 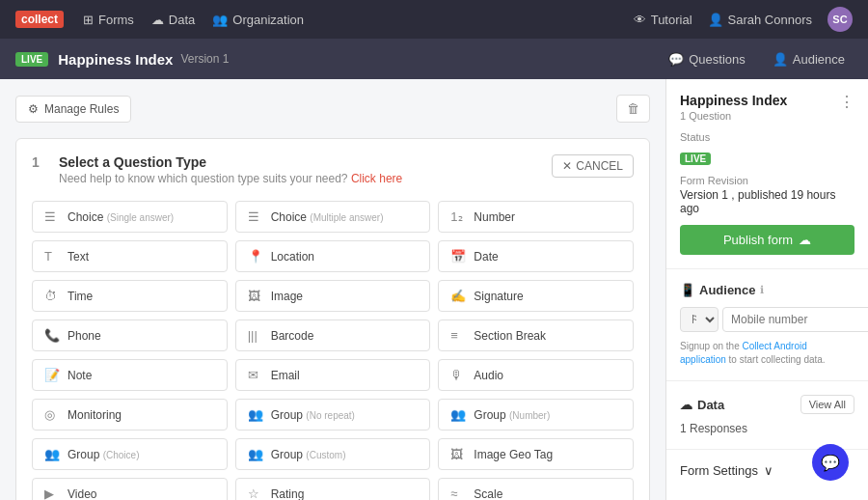 I want to click on user-name: 👤 Sarah Connors, so click(x=760, y=19).